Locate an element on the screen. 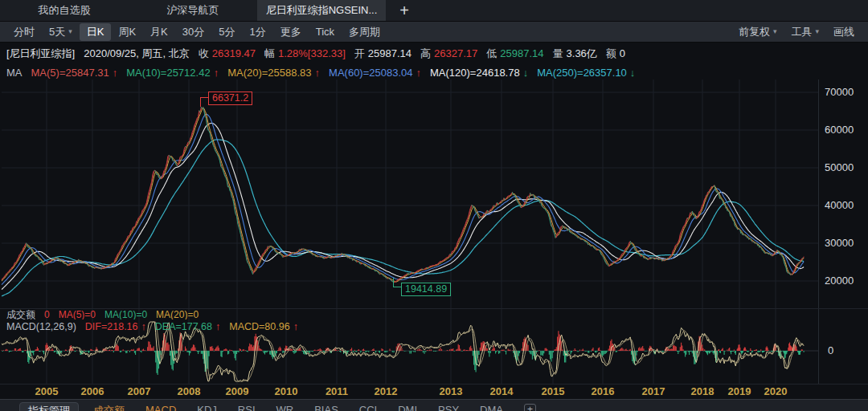 The image size is (868, 411). toolbar-button-Tick: Tick is located at coordinates (325, 32).